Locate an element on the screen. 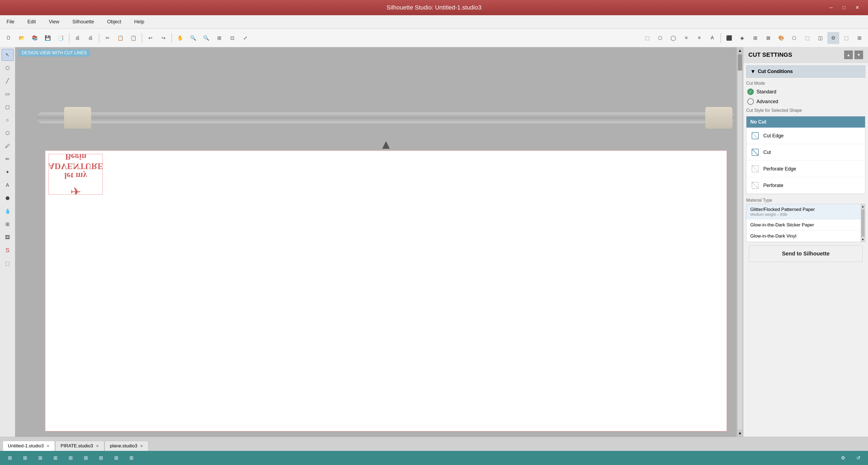 This screenshot has width=868, height=465. node-edit-tool-left: ⬡ is located at coordinates (7, 68).